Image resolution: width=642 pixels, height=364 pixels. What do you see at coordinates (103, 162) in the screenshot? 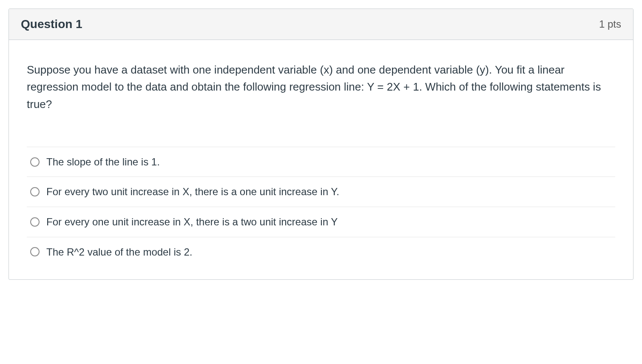
I see `answer-label: The slope of the line is 1.` at bounding box center [103, 162].